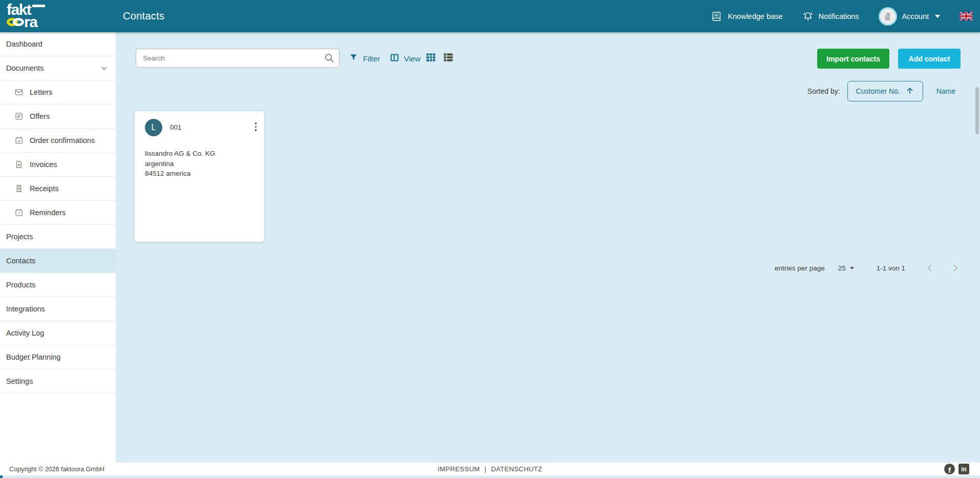 This screenshot has width=980, height=478. I want to click on chevron-right-icon, so click(955, 268).